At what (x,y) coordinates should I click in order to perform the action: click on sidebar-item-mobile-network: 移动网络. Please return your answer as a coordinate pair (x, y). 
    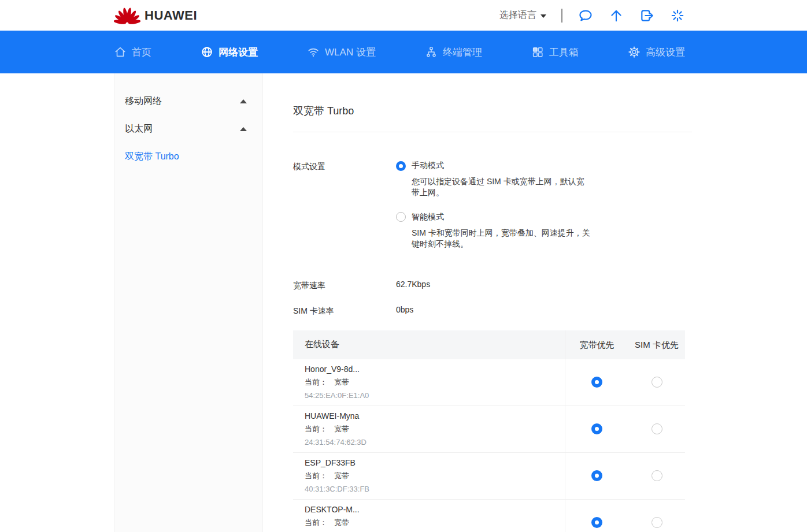
    Looking at the image, I should click on (188, 101).